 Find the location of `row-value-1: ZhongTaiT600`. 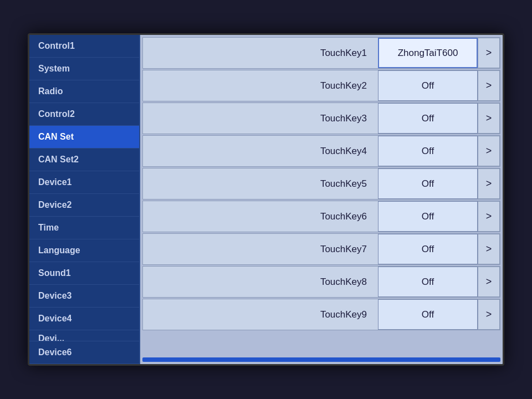

row-value-1: ZhongTaiT600 is located at coordinates (428, 53).